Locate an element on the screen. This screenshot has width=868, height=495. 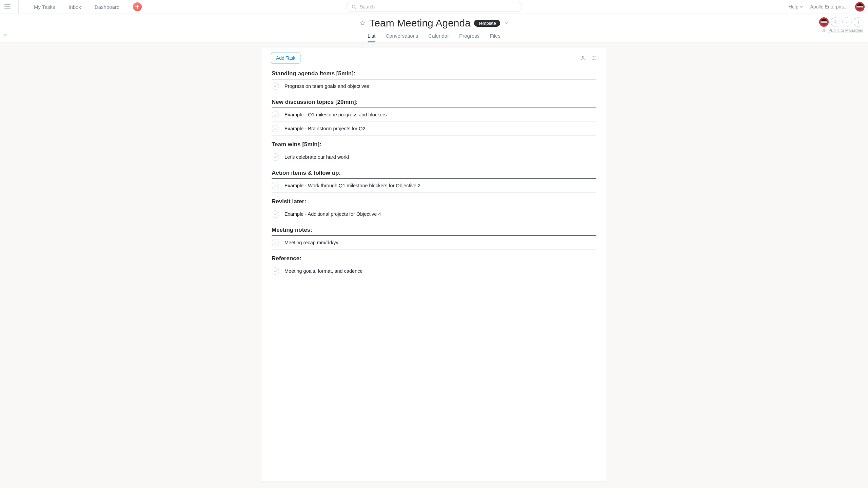
task-title: Example - Work through Q1 milestone bloc… is located at coordinates (353, 186).